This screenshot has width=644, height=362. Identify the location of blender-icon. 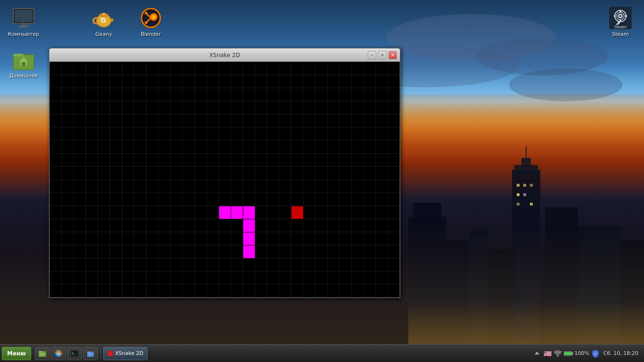
(151, 18).